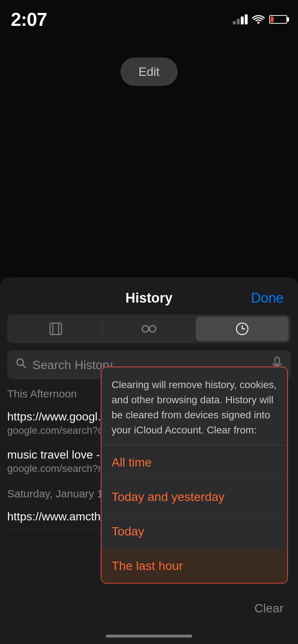  Describe the element at coordinates (269, 608) in the screenshot. I see `clear-button: Clear` at that location.